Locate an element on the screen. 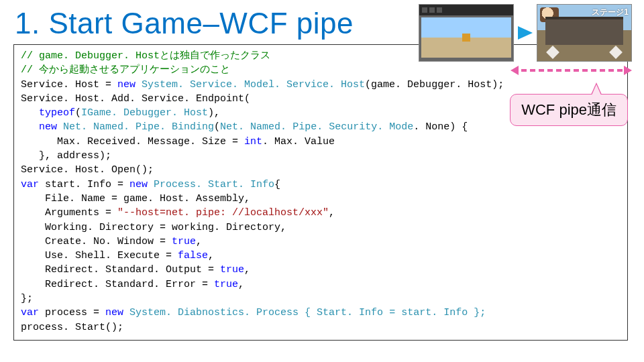  code-text: Working. Directory = working. Directory, is located at coordinates (154, 228).